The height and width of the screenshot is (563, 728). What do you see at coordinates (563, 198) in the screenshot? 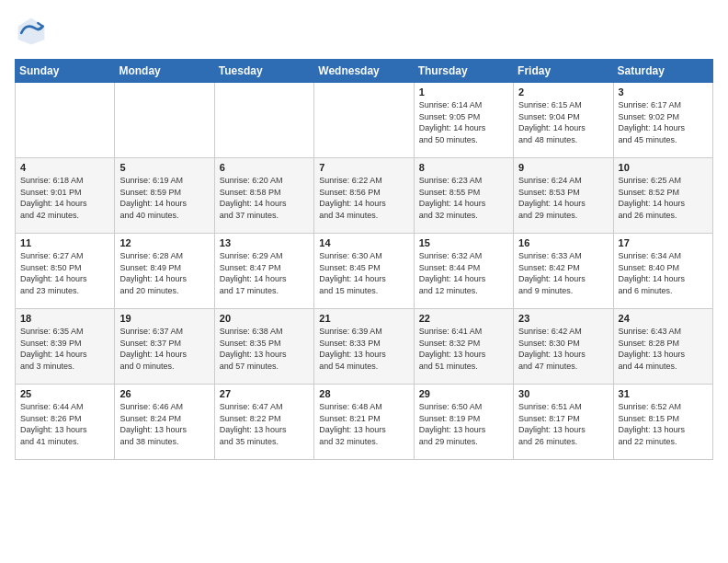
I see `day-info: Sunrise: 6:24 AM Sunset: 8:53 PM Dayligh…` at bounding box center [563, 198].